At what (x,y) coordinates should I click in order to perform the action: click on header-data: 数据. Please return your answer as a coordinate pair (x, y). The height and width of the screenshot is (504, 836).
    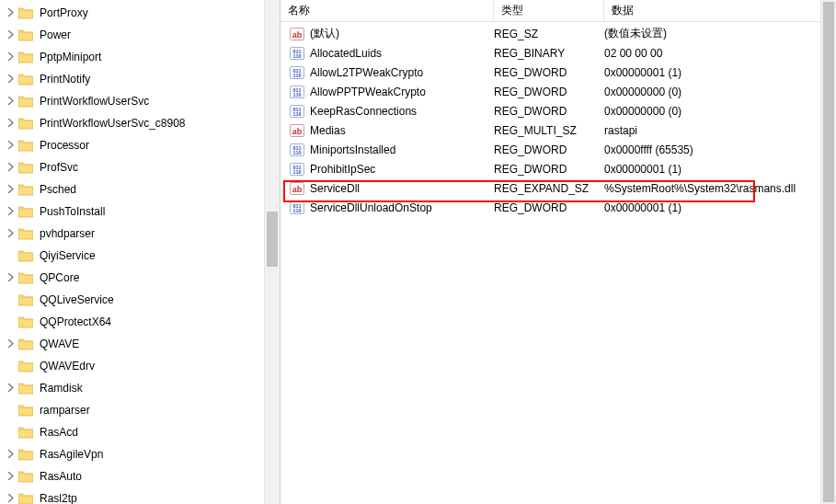
    Looking at the image, I should click on (720, 11).